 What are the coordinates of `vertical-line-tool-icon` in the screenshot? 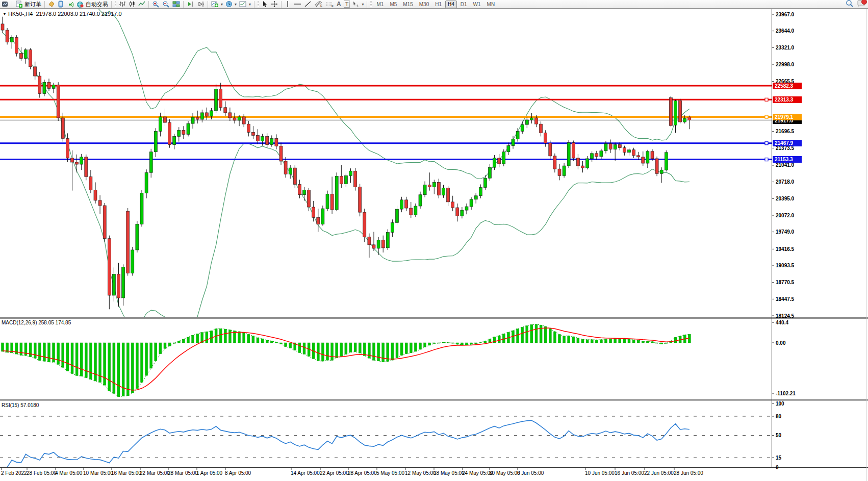 It's located at (288, 4).